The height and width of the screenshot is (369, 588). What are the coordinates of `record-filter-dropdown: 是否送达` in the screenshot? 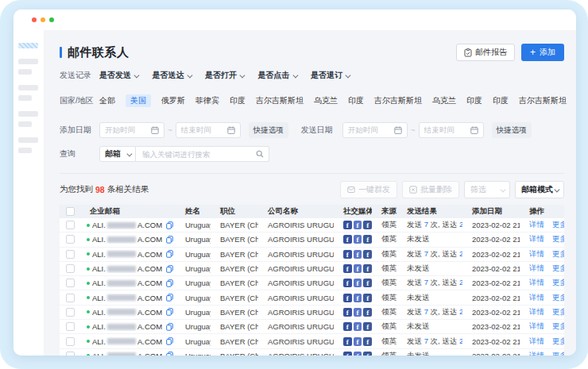 It's located at (172, 75).